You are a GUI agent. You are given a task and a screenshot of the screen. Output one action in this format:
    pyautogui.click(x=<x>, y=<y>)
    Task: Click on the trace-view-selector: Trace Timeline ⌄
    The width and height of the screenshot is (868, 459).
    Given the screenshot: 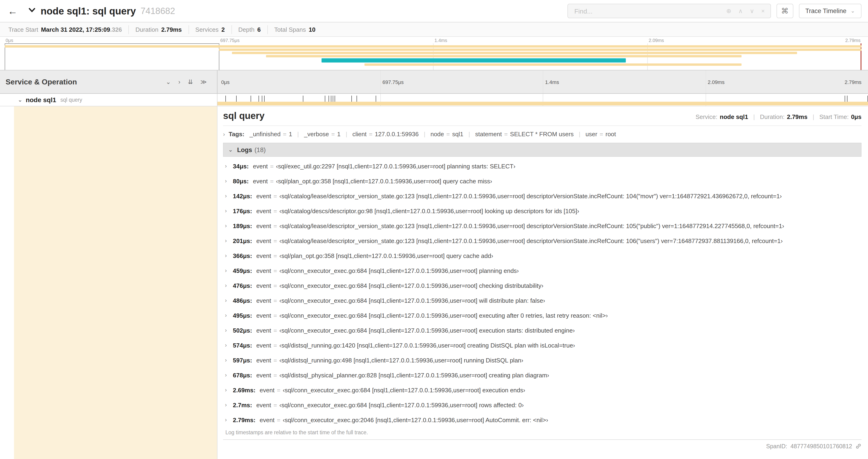 What is the action you would take?
    pyautogui.click(x=830, y=11)
    